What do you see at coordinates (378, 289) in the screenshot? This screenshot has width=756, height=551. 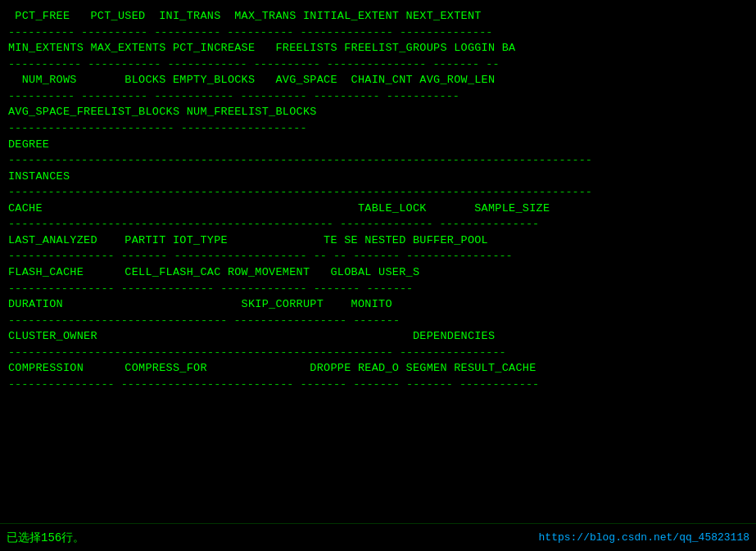 I see `sep-9: ---------------- -------------- --------…` at bounding box center [378, 289].